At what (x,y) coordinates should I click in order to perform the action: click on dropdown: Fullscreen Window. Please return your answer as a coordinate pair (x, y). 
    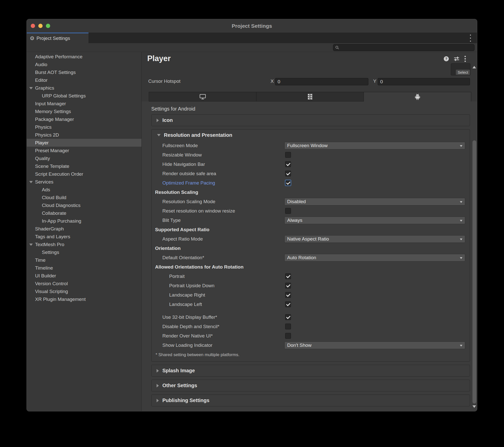
    Looking at the image, I should click on (375, 146).